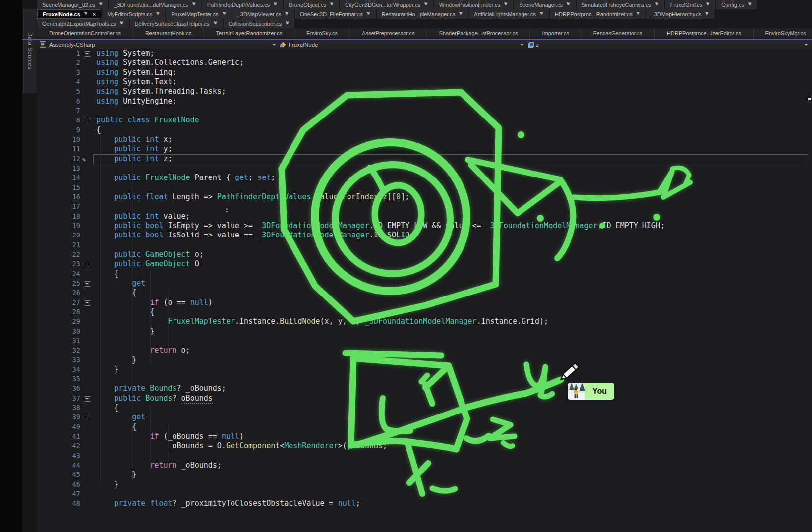 The width and height of the screenshot is (812, 532). I want to click on document-tab: _3DMapHierarchy.cs, so click(681, 14).